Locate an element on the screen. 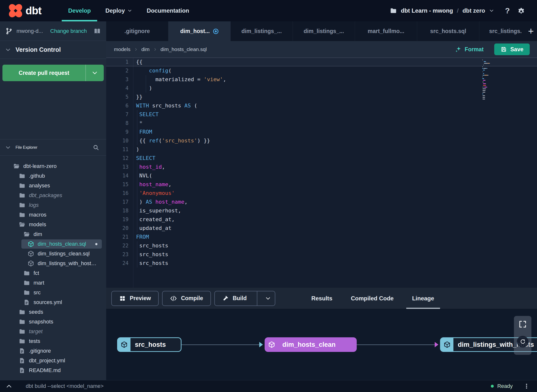 The width and height of the screenshot is (537, 392). code-line-24: 24 src_hosts is located at coordinates (322, 263).